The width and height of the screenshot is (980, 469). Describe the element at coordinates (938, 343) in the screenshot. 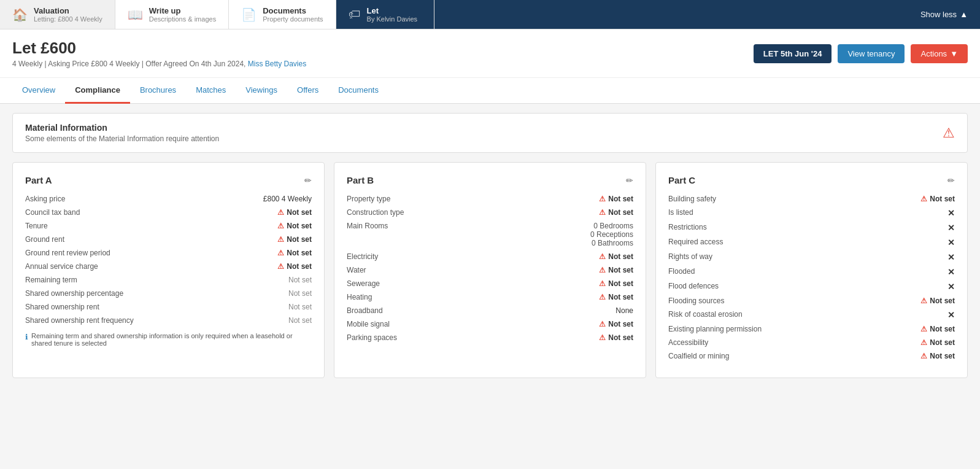

I see `accessibility-value: ⚠ Not set` at that location.